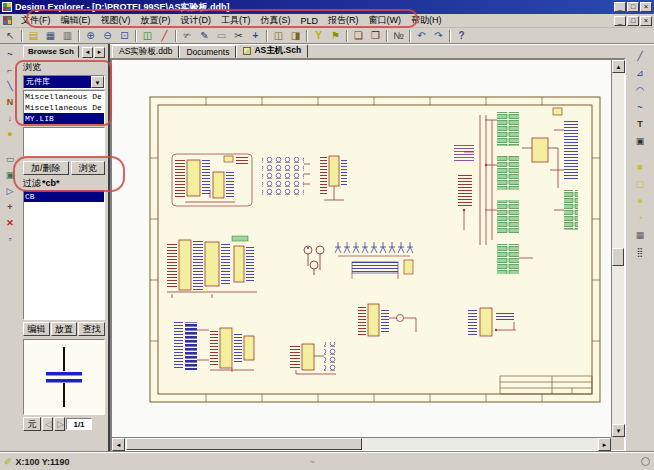 Image resolution: width=654 pixels, height=470 pixels. I want to click on scroll-left-icon: ◄, so click(118, 444).